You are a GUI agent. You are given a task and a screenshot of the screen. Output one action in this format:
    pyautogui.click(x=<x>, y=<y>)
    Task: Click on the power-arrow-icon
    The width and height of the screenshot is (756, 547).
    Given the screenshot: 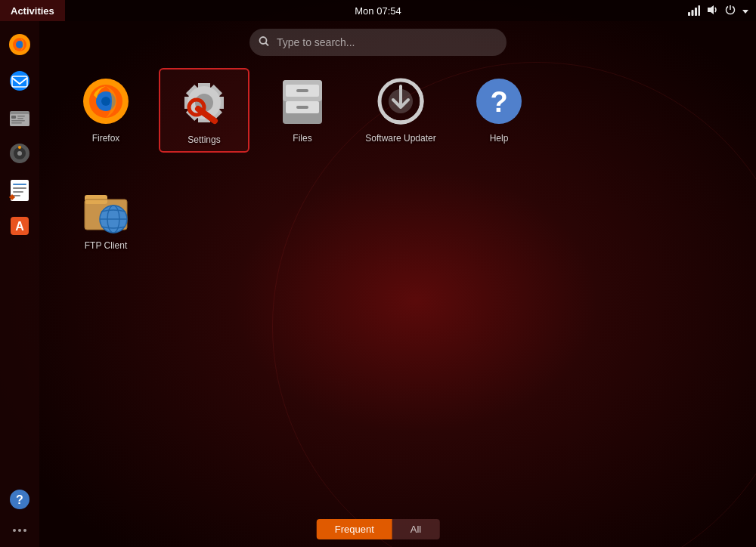 What is the action you would take?
    pyautogui.click(x=745, y=11)
    